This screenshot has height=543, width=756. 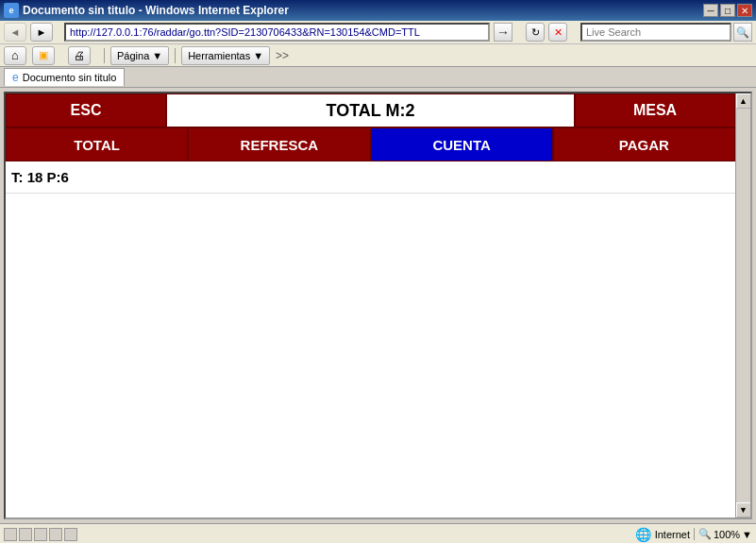 I want to click on tab-icon: e, so click(x=15, y=77).